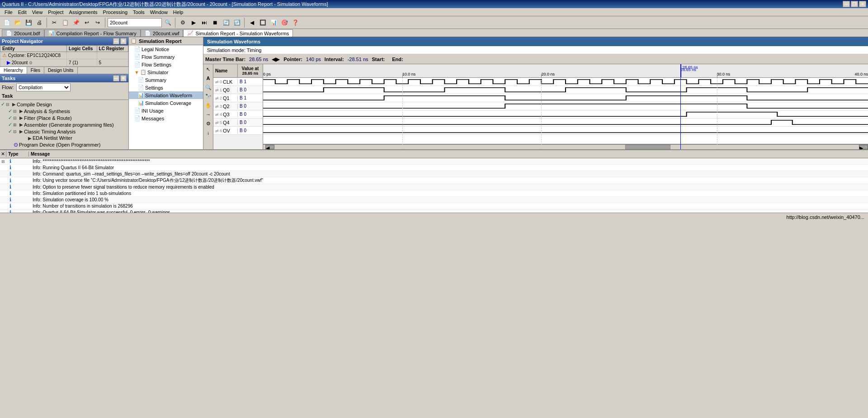 Image resolution: width=868 pixels, height=418 pixels. Describe the element at coordinates (3, 154) in the screenshot. I see `msg-close-btn: ✕` at that location.